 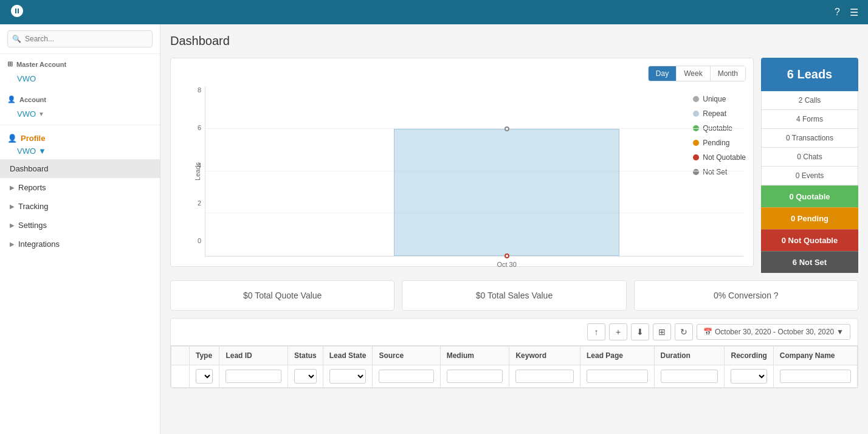 I want to click on company-name-filter-input, so click(x=816, y=376).